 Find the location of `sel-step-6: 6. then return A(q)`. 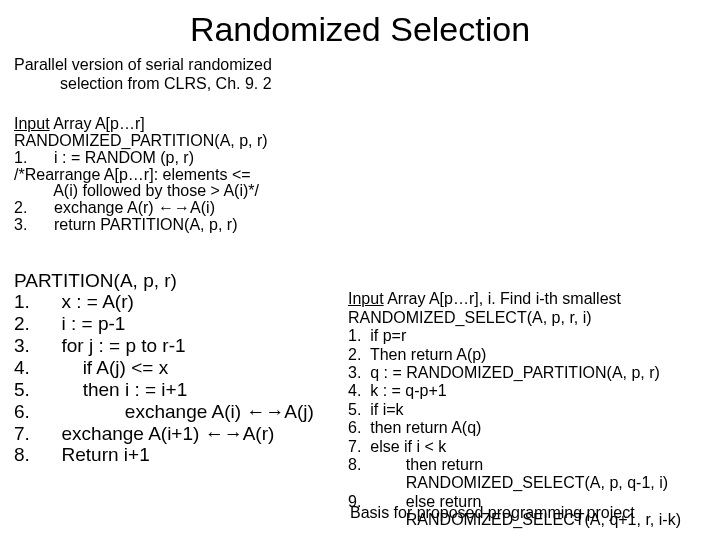

sel-step-6: 6. then return A(q) is located at coordinates (414, 428).